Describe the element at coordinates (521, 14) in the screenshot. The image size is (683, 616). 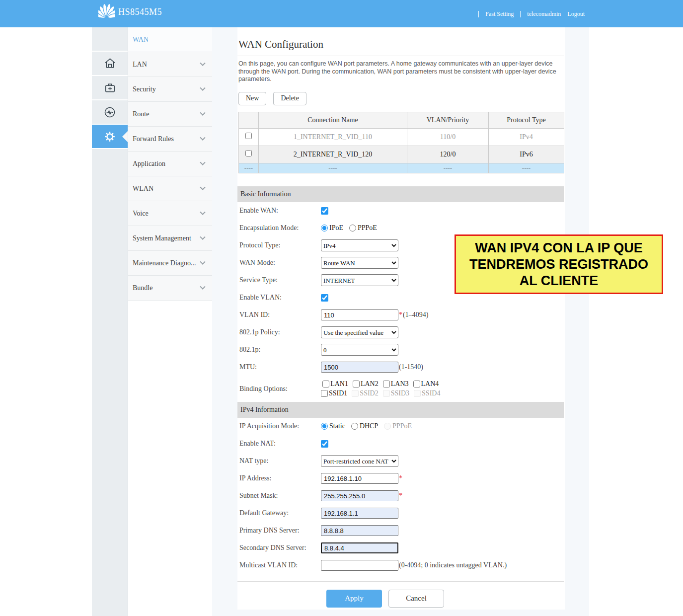
I see `header-separator` at that location.